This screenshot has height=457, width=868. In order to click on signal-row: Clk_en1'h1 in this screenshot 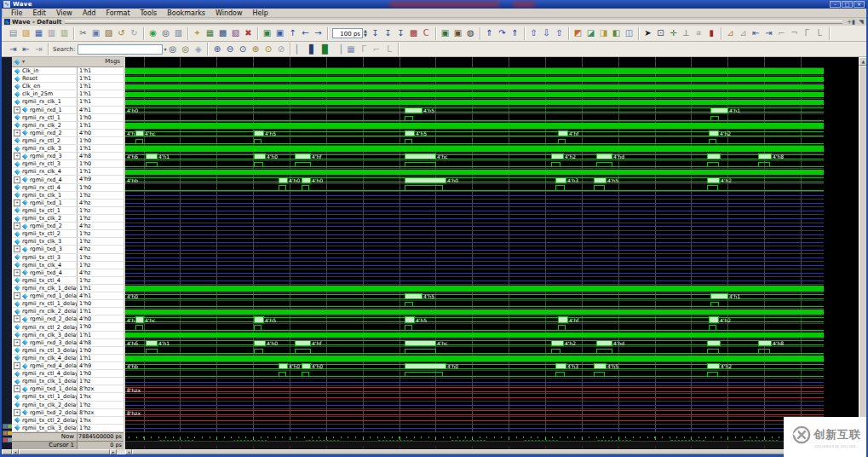, I will do `click(68, 87)`.